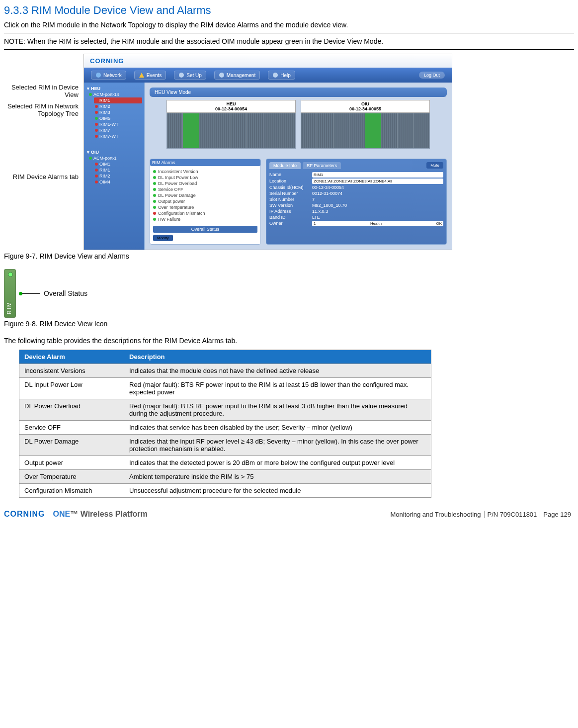 The width and height of the screenshot is (578, 728). I want to click on callout-3: RIM Device Alarms tab, so click(41, 177).